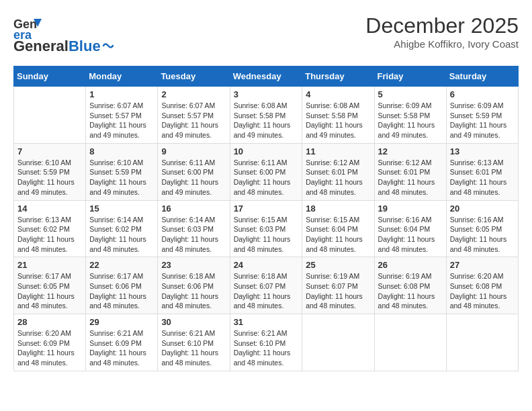  What do you see at coordinates (193, 265) in the screenshot?
I see `day-number: 23` at bounding box center [193, 265].